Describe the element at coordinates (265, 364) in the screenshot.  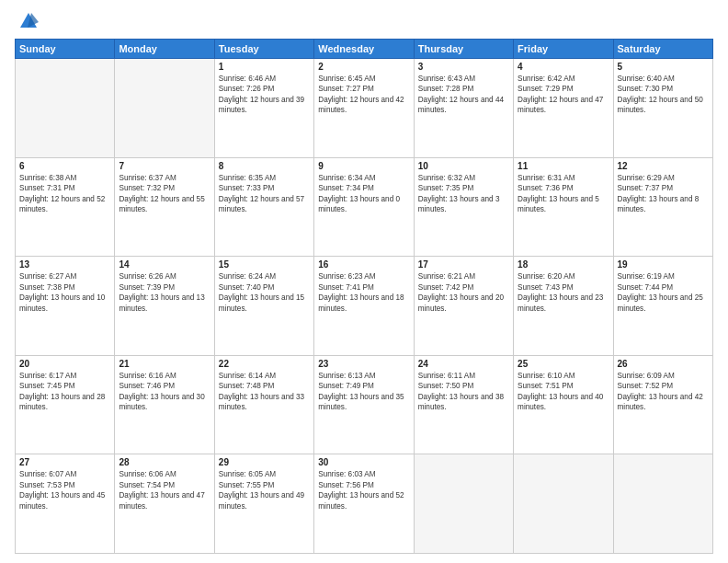
I see `day-number: 22` at that location.